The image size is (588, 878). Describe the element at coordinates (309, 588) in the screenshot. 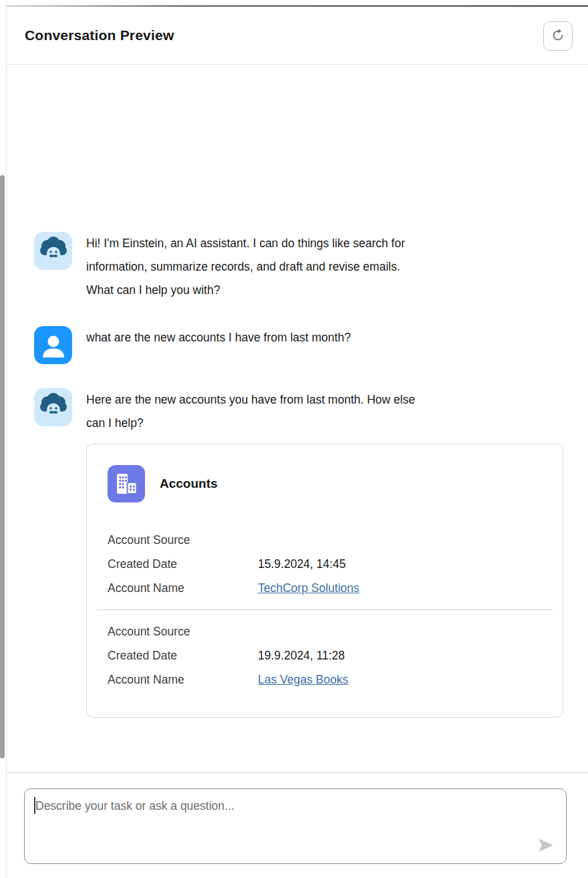

I see `account-name-link: TechCorp Solutions` at that location.